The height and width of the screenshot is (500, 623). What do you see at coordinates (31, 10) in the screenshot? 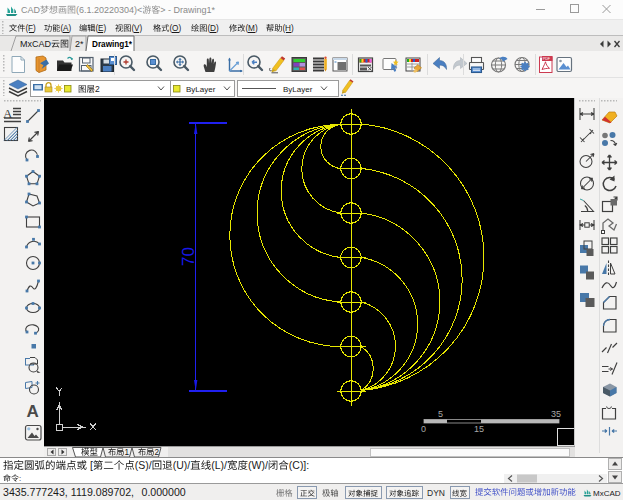
I see `svg-text: CAD` at bounding box center [31, 10].